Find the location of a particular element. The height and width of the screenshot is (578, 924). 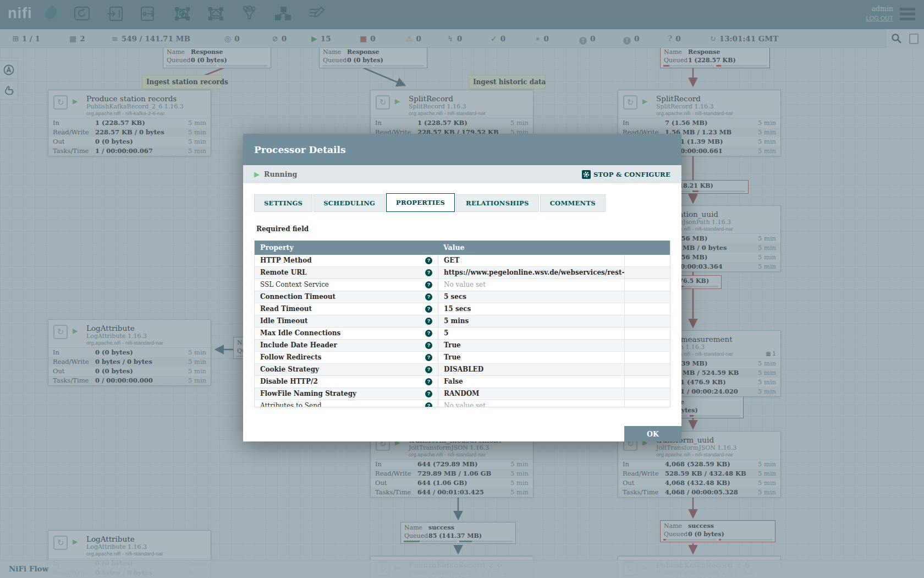

dialog-status-bar: ▶ Running STOP & CONFIGURE is located at coordinates (462, 174).